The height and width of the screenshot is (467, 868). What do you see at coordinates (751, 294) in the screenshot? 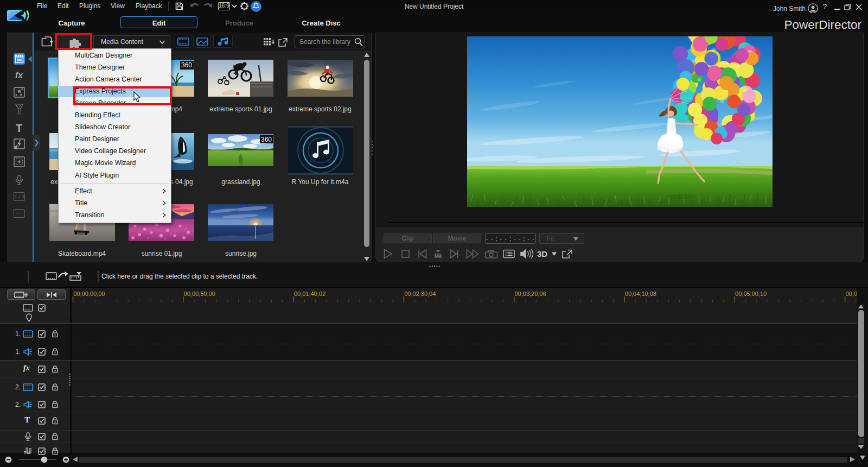
I see `svg-text: 00;05;00;10` at bounding box center [751, 294].